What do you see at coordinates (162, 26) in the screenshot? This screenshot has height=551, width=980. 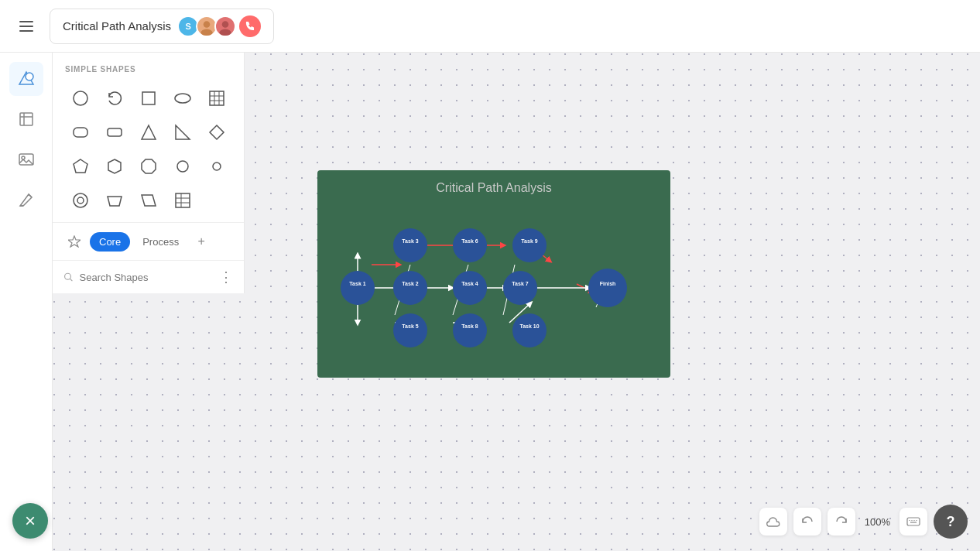 I see `title-area: Critical Path Analysis S` at bounding box center [162, 26].